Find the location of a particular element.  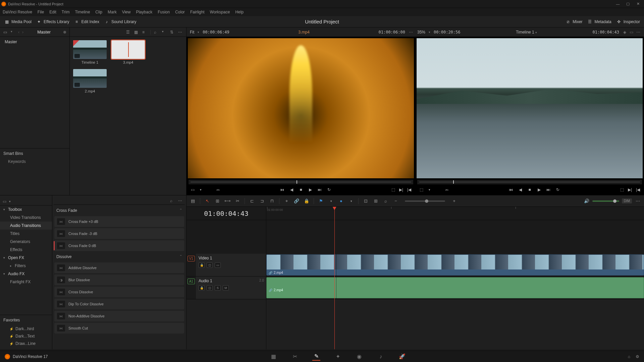

timeline-viewer-screen is located at coordinates (530, 108).